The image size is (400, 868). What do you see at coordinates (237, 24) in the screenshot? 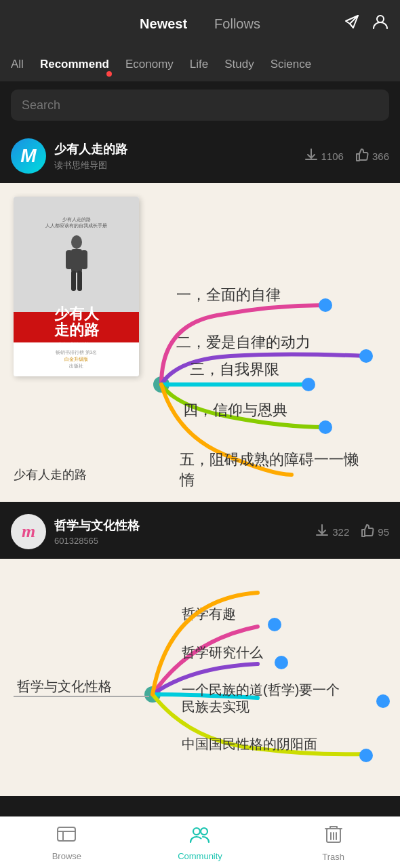
I see `tab-follows: Follows` at bounding box center [237, 24].